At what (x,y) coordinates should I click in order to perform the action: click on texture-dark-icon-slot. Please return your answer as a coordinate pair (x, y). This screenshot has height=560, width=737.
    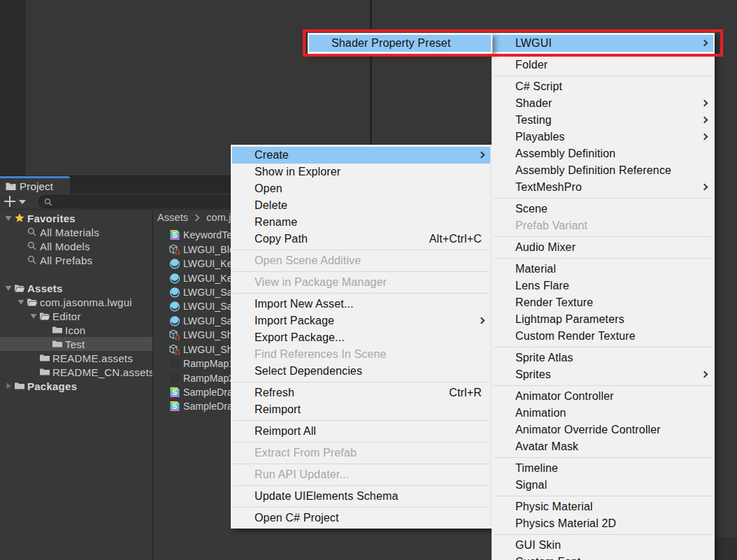
    Looking at the image, I should click on (175, 364).